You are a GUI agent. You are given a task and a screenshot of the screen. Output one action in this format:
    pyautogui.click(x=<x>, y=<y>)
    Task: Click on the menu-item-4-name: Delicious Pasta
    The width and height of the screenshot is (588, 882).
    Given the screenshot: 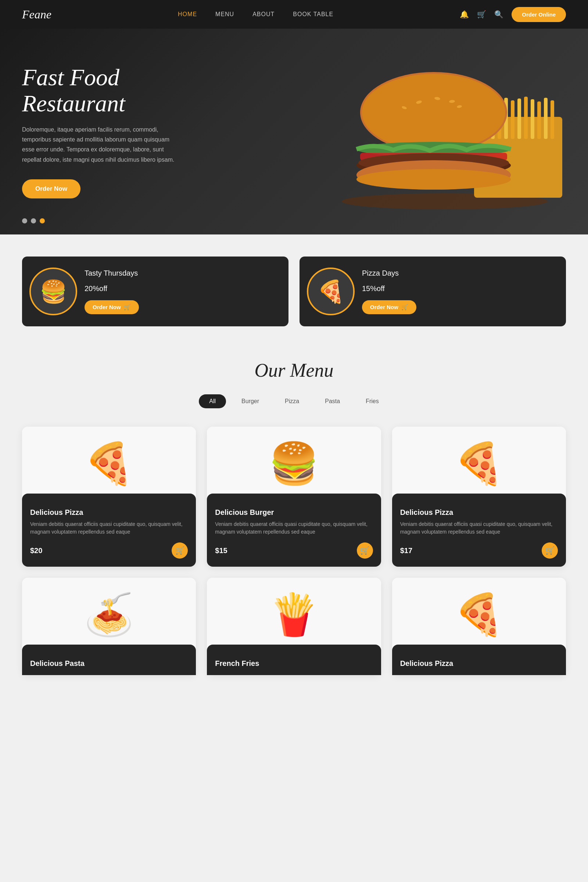 What is the action you would take?
    pyautogui.click(x=109, y=664)
    